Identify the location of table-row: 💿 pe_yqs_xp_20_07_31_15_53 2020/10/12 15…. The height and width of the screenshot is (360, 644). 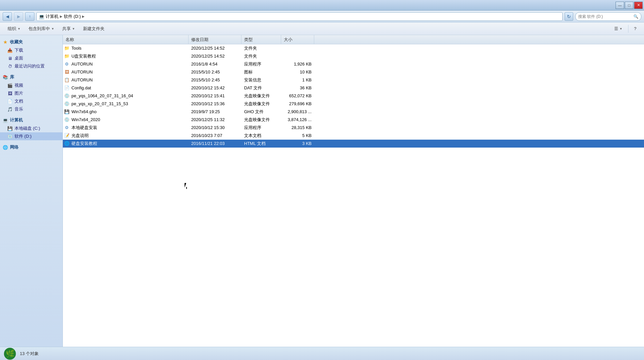
(353, 104).